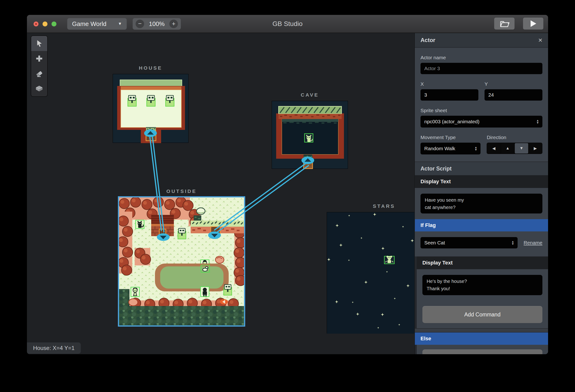 Image resolution: width=575 pixels, height=392 pixels. What do you see at coordinates (513, 95) in the screenshot?
I see `y-input` at bounding box center [513, 95].